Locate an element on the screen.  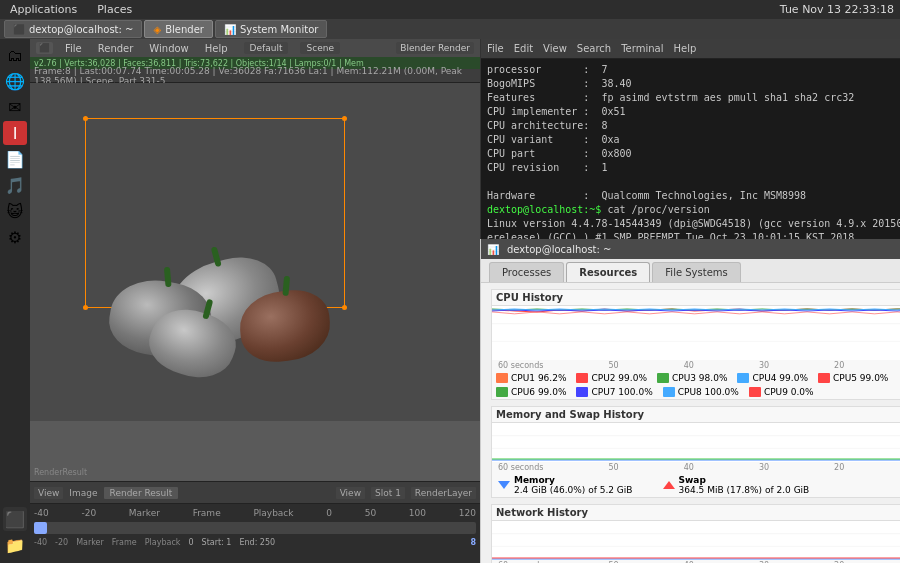
top-bar: Applications Places Tue Nov 13 22:33:18 is located at coordinates (450, 10).